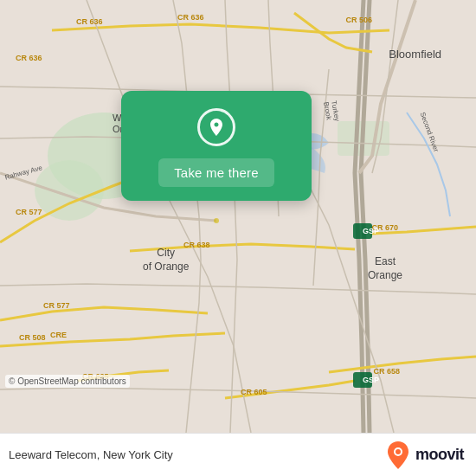  I want to click on cr605-label: CR 605, so click(254, 392).